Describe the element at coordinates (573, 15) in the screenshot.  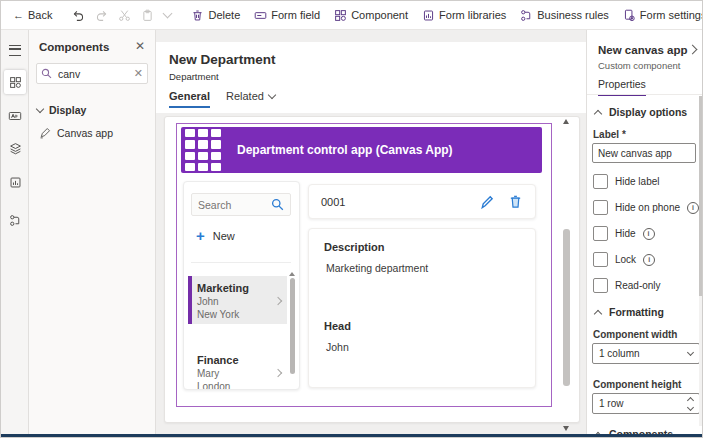
I see `business-rules-label: Business rules` at that location.